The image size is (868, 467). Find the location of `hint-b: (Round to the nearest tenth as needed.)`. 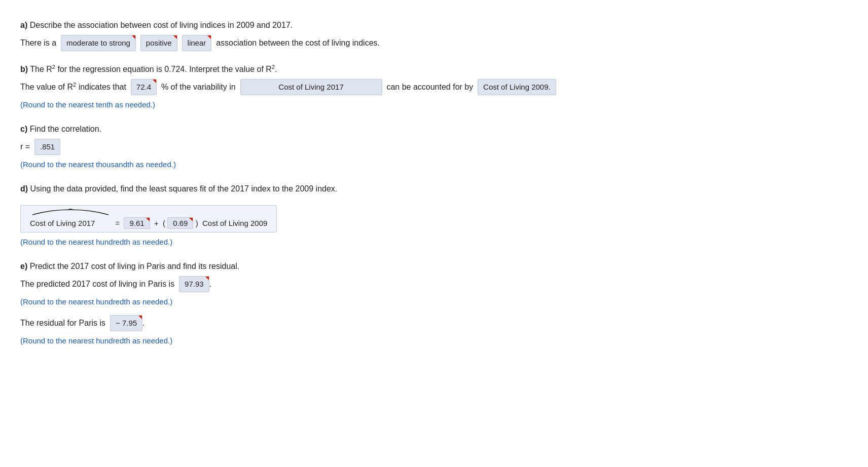

hint-b: (Round to the nearest tenth as needed.) is located at coordinates (434, 105).